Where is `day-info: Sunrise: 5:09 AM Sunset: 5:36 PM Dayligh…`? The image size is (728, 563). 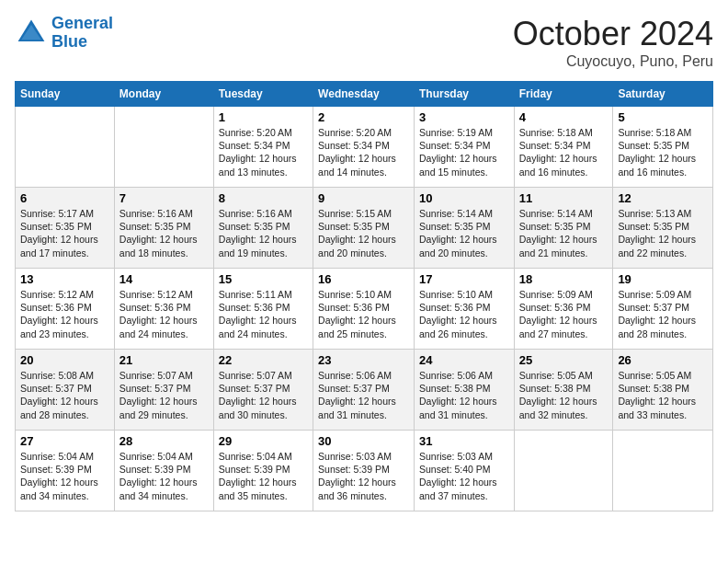 day-info: Sunrise: 5:09 AM Sunset: 5:36 PM Dayligh… is located at coordinates (564, 315).